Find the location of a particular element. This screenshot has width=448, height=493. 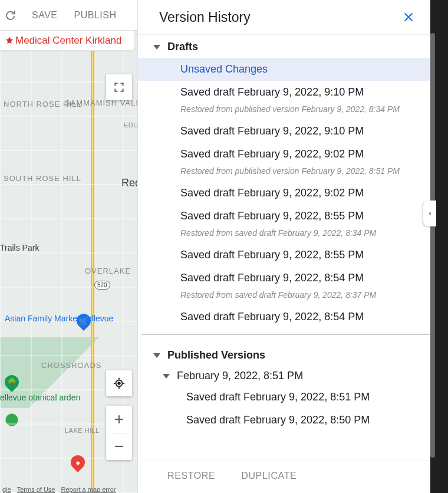

restore-button: RESTORE is located at coordinates (191, 476).